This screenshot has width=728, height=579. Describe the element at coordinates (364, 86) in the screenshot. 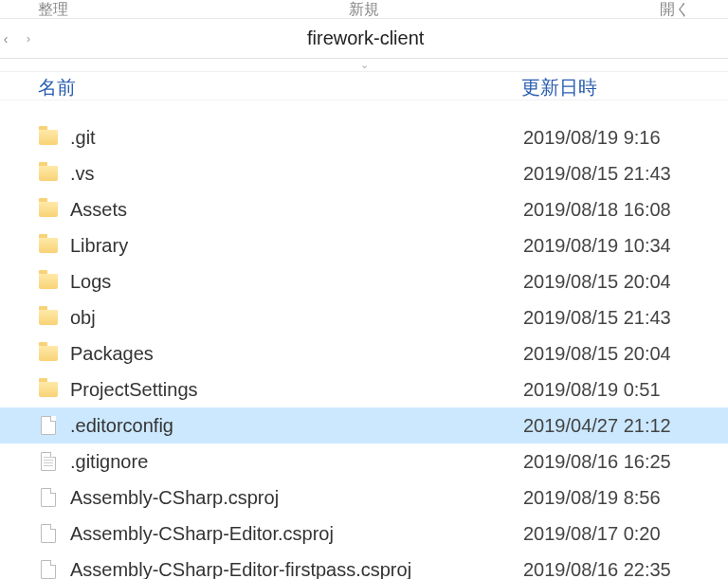

I see `column-headers: 名前 更新日時` at that location.